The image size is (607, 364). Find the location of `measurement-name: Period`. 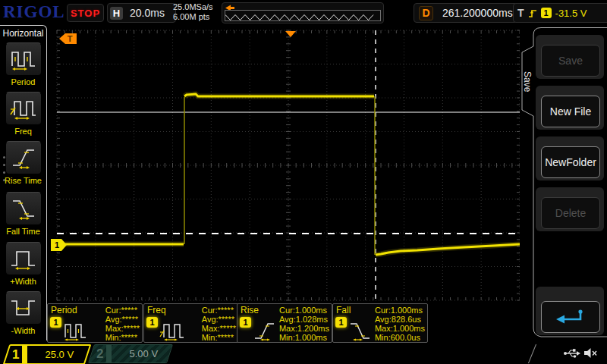

measurement-name: Period is located at coordinates (64, 310).